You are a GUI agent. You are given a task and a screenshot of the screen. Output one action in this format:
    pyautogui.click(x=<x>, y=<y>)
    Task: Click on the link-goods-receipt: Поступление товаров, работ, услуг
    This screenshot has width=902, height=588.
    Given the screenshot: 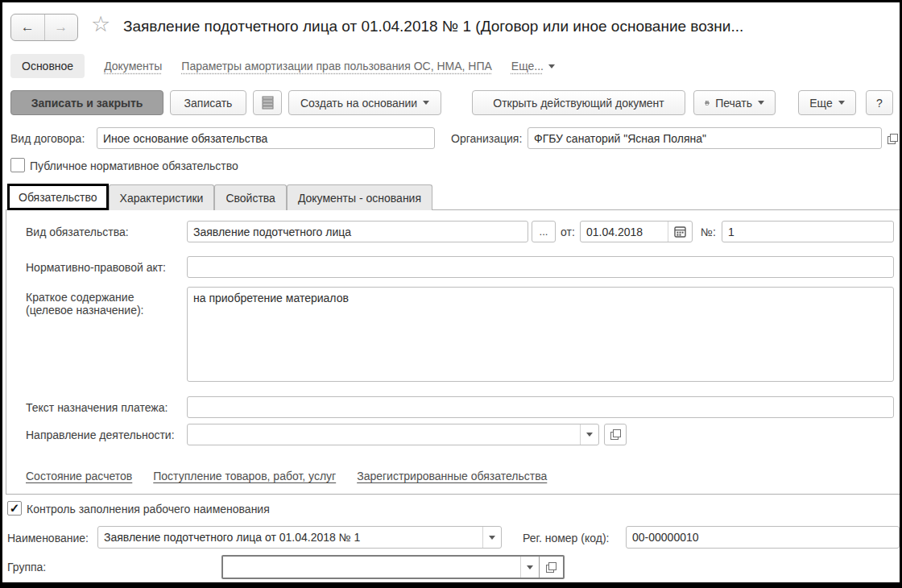 What is the action you would take?
    pyautogui.click(x=245, y=476)
    